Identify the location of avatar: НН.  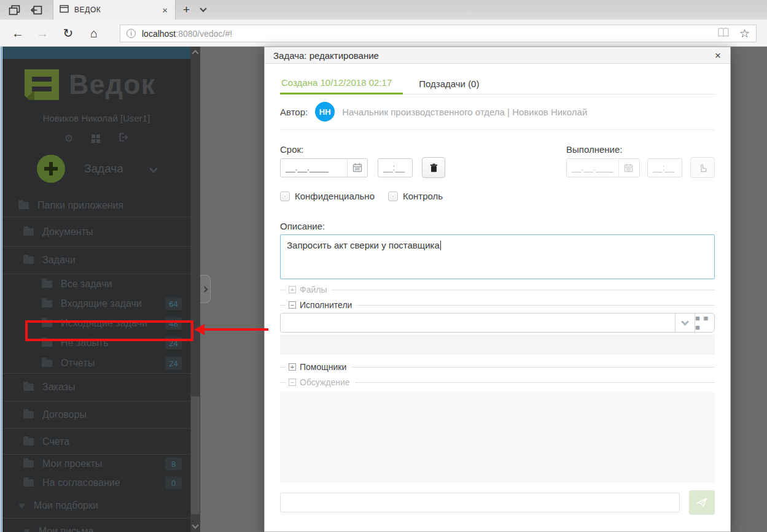
(325, 112).